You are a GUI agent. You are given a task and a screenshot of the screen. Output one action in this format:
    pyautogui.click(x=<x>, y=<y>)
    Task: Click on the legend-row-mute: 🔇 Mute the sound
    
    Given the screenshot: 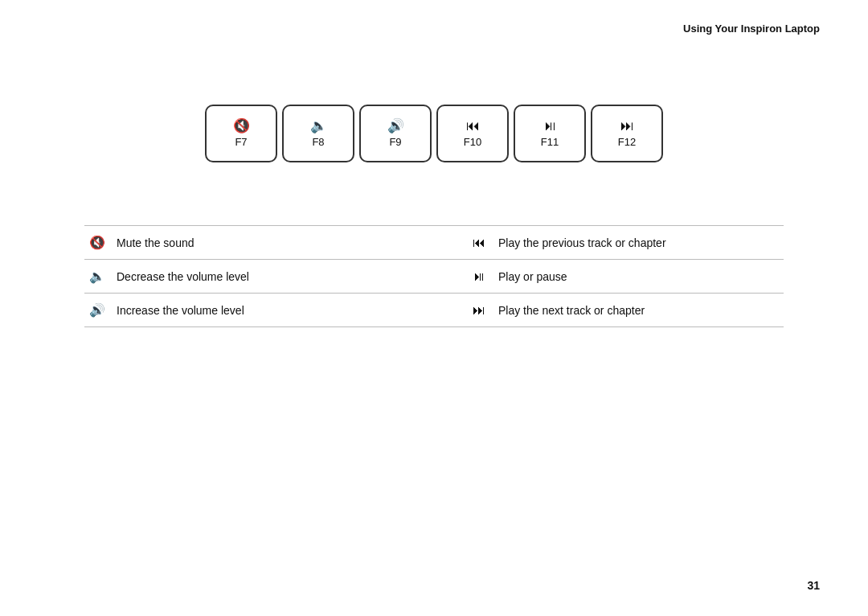 What is the action you would take?
    pyautogui.click(x=259, y=243)
    